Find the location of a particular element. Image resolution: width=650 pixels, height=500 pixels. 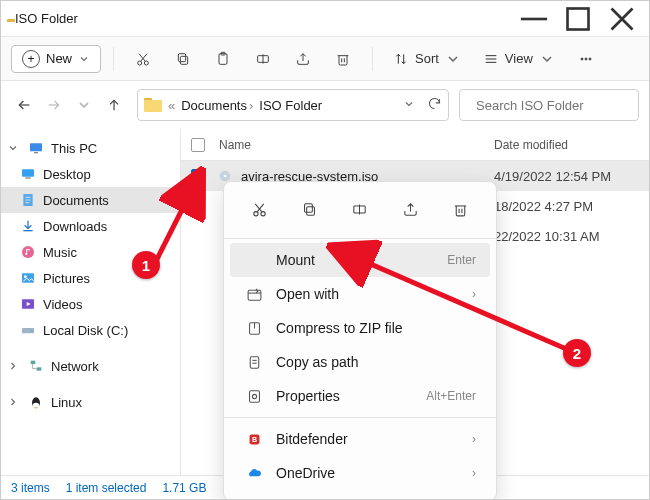

zip-icon is located at coordinates (254, 328).